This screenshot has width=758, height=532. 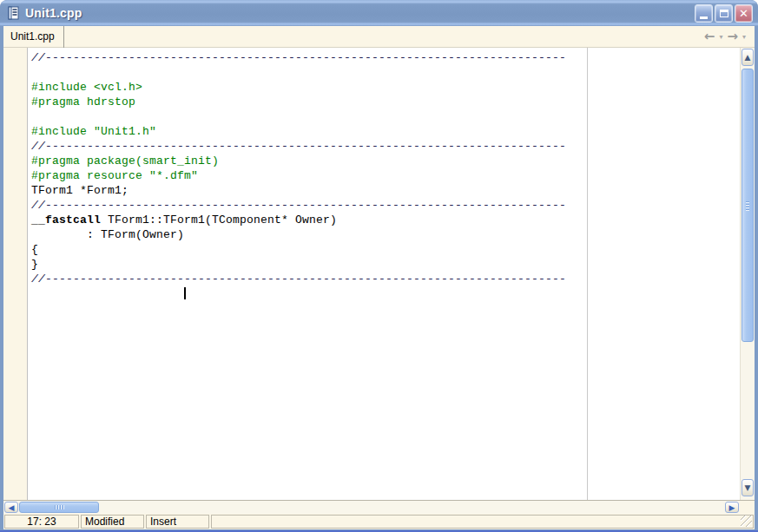 What do you see at coordinates (379, 36) in the screenshot?
I see `tab-bar: Unit1.cpp ← ▾ → ▾` at bounding box center [379, 36].